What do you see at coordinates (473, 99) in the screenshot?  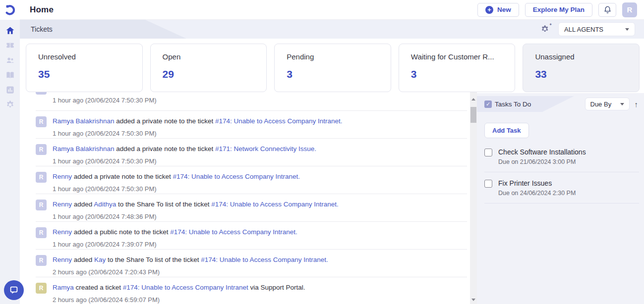 I see `scroll-up-arrow-icon` at bounding box center [473, 99].